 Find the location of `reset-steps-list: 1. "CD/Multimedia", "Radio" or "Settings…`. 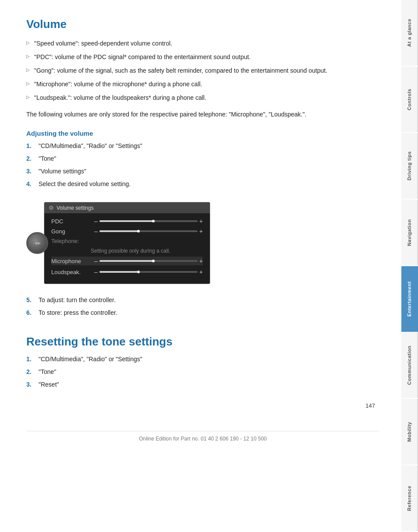

reset-steps-list: 1. "CD/Multimedia", "Radio" or "Settings… is located at coordinates (203, 372).